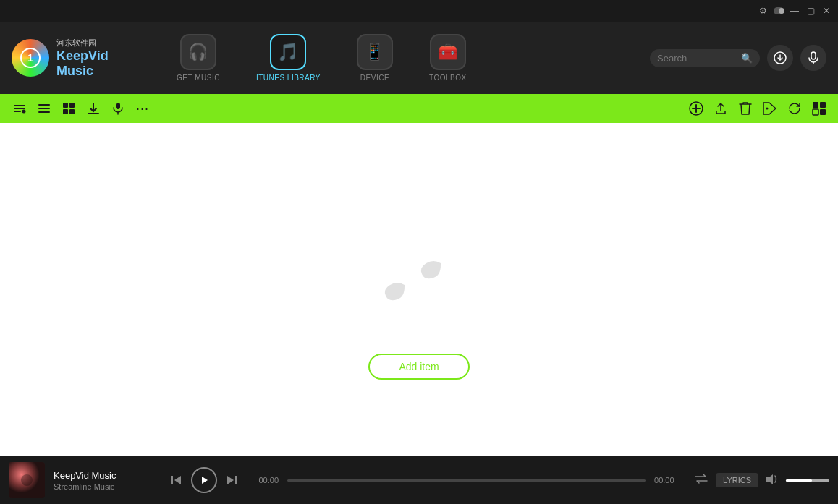 The height and width of the screenshot is (504, 838). Describe the element at coordinates (697, 58) in the screenshot. I see `search-input` at that location.